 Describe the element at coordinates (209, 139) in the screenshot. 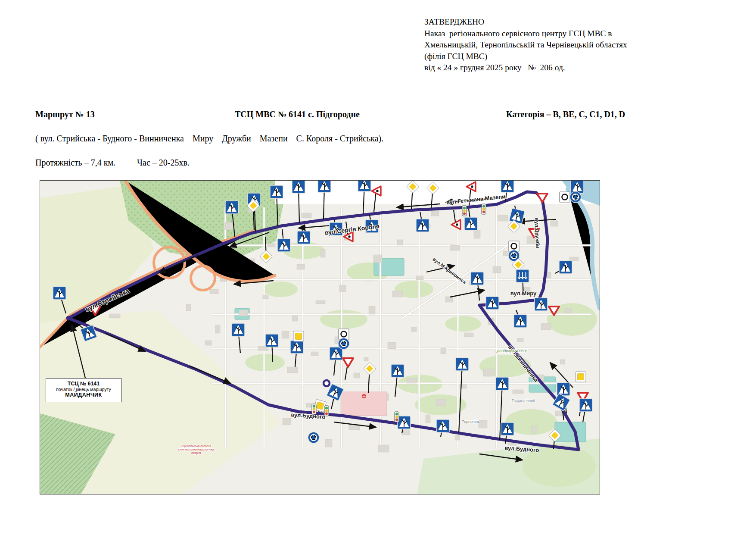

I see `route-streets-line: ( вул. Стрийська - Будного - Винниченка …` at that location.